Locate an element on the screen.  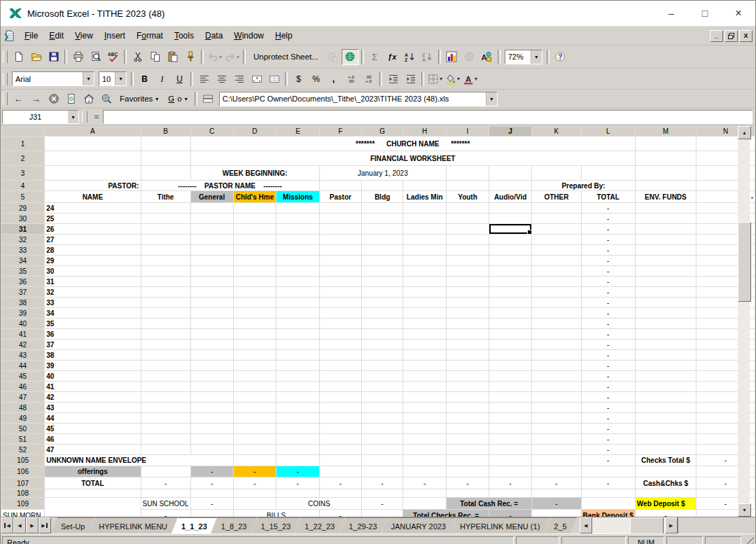
cell-H29 is located at coordinates (425, 209).